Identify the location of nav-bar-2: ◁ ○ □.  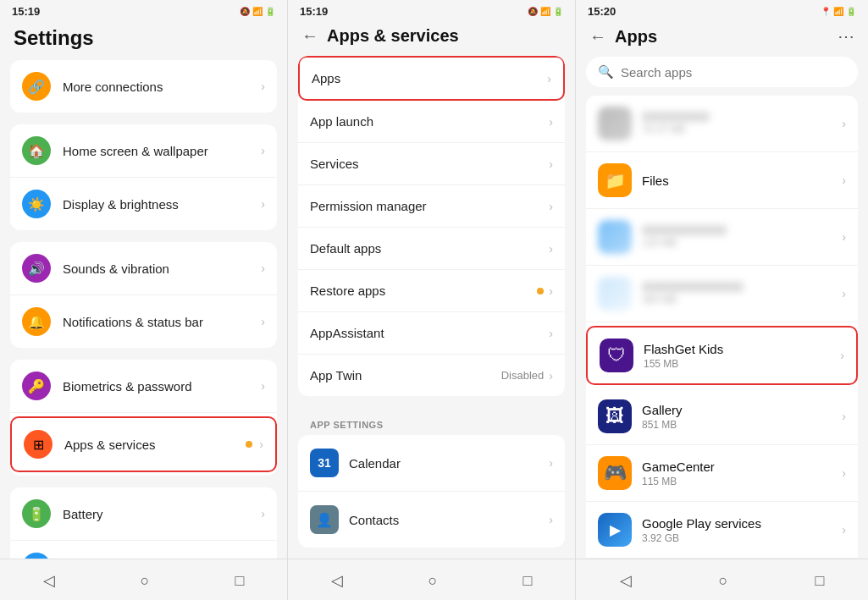
(432, 579).